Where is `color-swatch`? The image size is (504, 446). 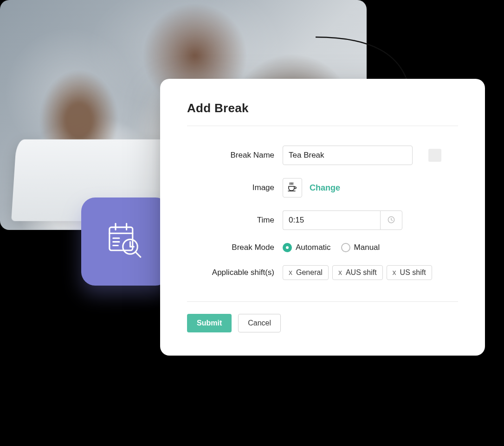 color-swatch is located at coordinates (435, 155).